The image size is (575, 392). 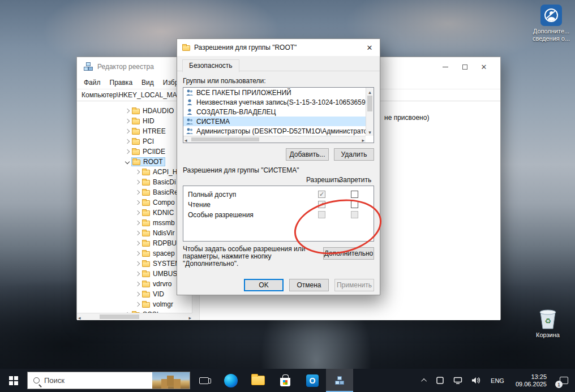 I want to click on info-app-icon, so click(x=551, y=15).